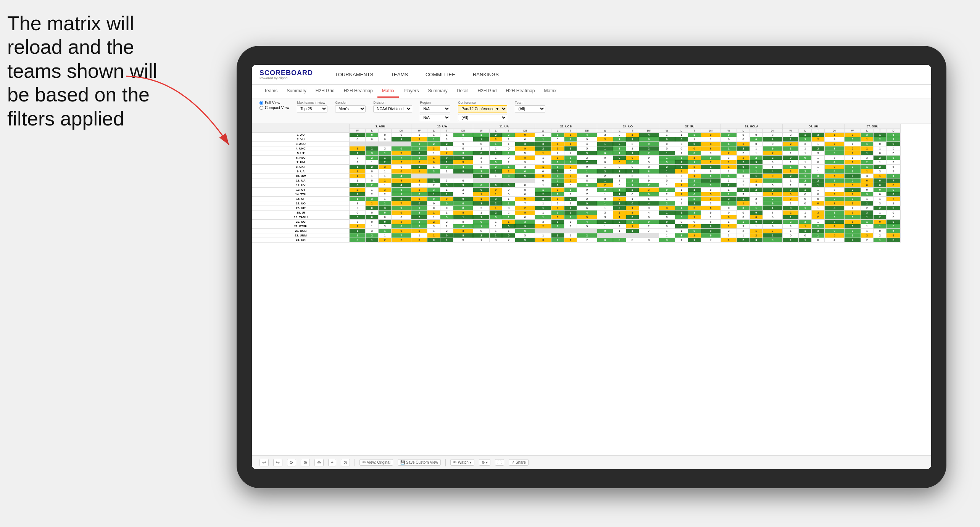 Image resolution: width=980 pixels, height=527 pixels. What do you see at coordinates (292, 463) in the screenshot?
I see `refresh-button: ⟳` at bounding box center [292, 463].